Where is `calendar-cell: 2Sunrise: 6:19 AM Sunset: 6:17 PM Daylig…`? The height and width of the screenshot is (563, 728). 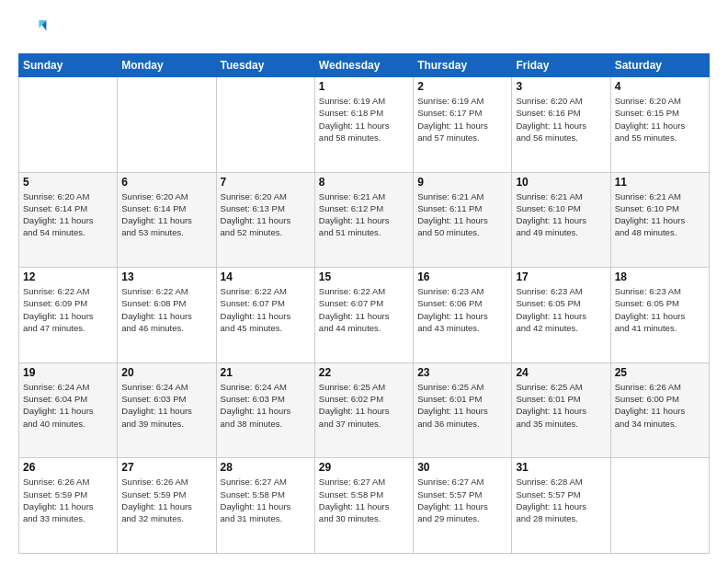
calendar-cell: 2Sunrise: 6:19 AM Sunset: 6:17 PM Daylig… is located at coordinates (463, 125).